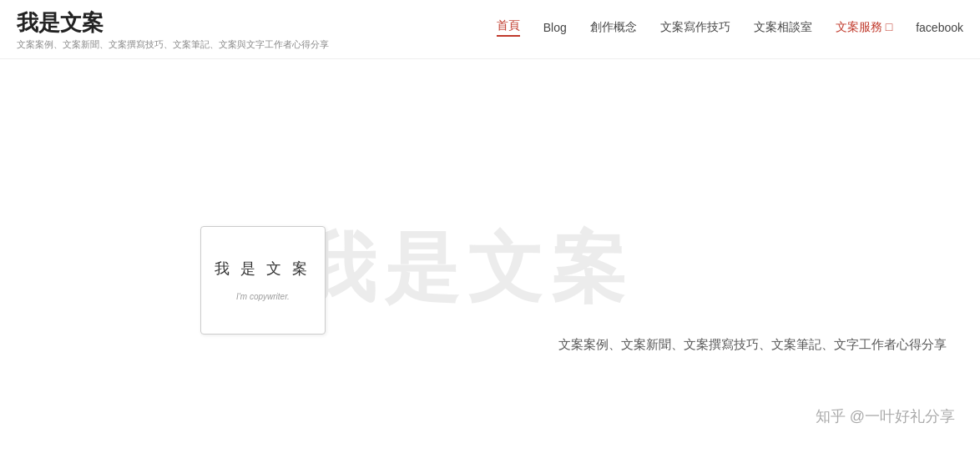 This screenshot has height=473, width=980. Describe the element at coordinates (695, 28) in the screenshot. I see `nav-item-3: 文案寫作技巧` at that location.